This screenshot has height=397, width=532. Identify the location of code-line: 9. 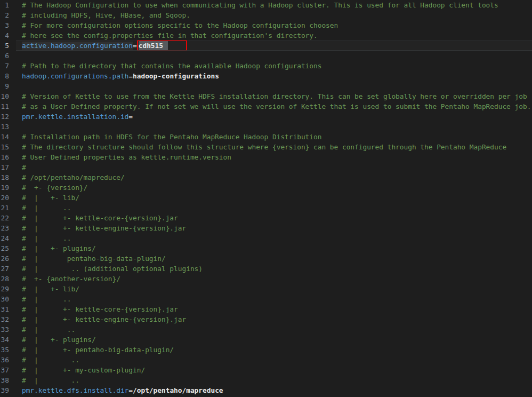
(266, 86).